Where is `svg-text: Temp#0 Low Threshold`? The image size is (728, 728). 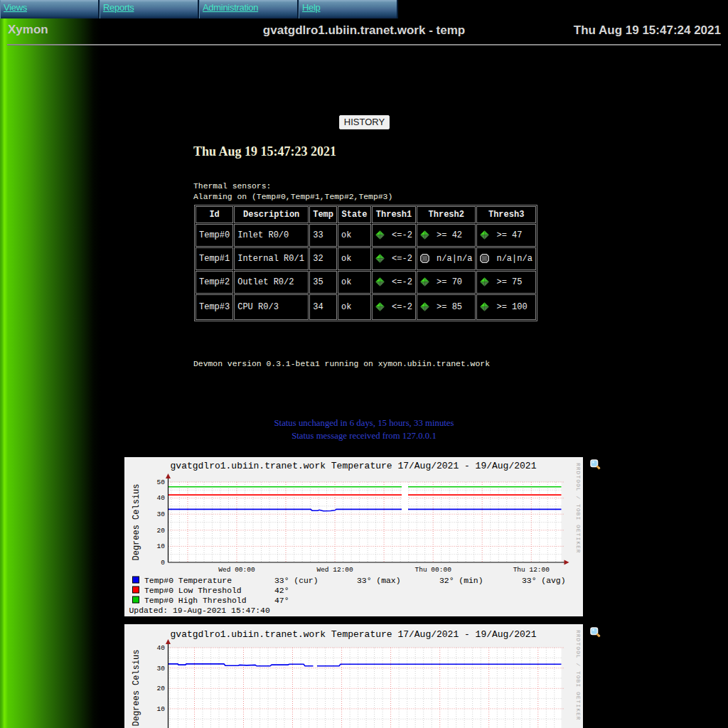
svg-text: Temp#0 Low Threshold is located at coordinates (193, 591).